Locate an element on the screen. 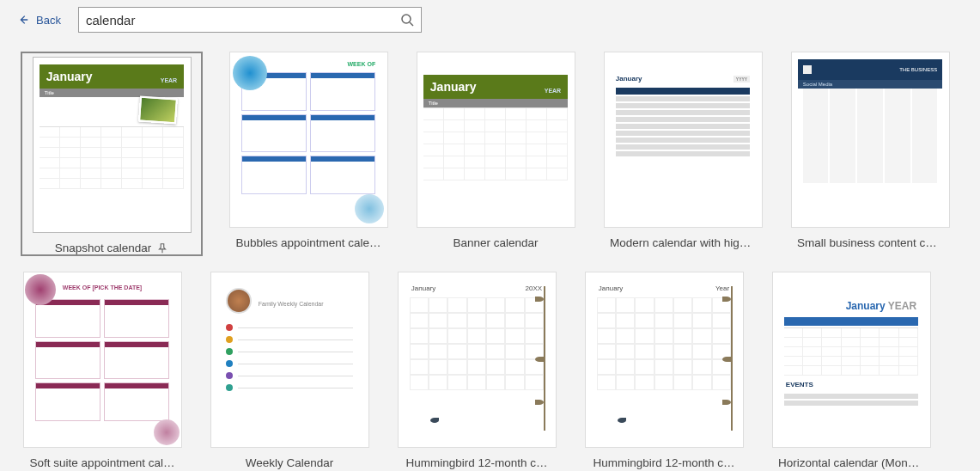 This screenshot has height=471, width=980. template-card: Family Weekly Calendar Weekly Calendar is located at coordinates (289, 370).